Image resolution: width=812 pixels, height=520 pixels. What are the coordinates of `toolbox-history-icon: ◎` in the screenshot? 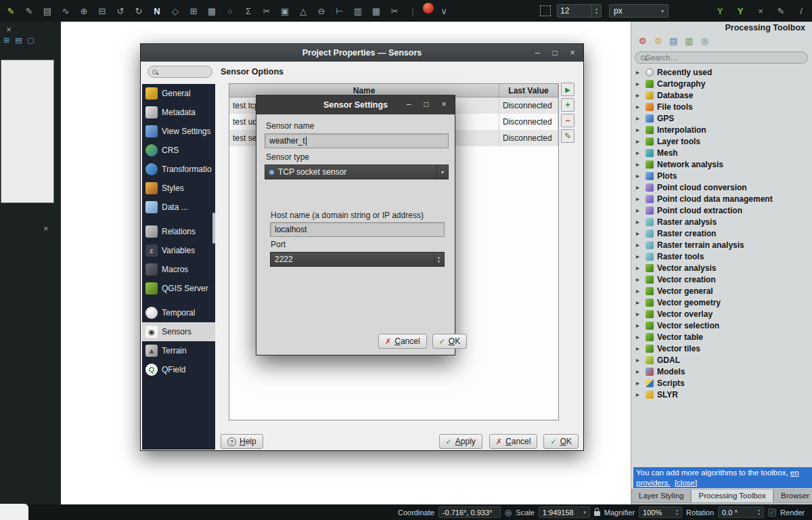 It's located at (705, 41).